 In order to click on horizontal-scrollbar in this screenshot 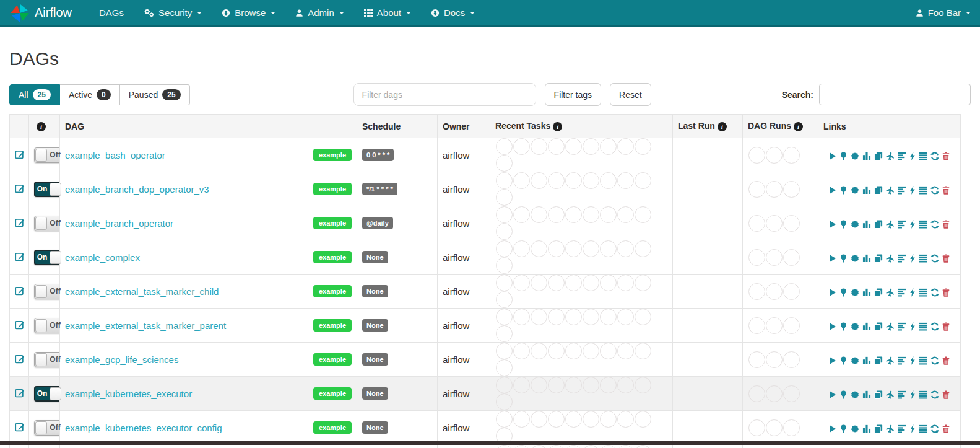, I will do `click(490, 442)`.